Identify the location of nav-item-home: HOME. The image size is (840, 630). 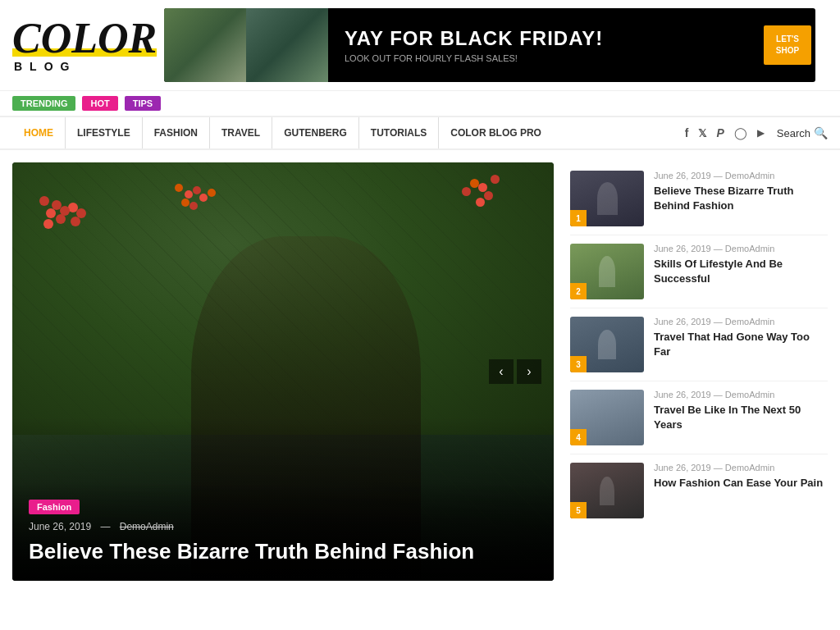
(39, 133).